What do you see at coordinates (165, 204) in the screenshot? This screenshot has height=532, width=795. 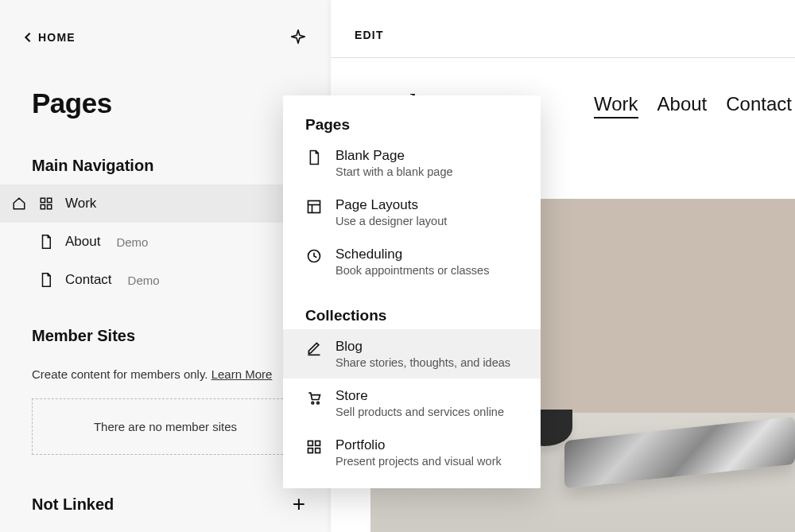 I see `nav-item-work: Work` at bounding box center [165, 204].